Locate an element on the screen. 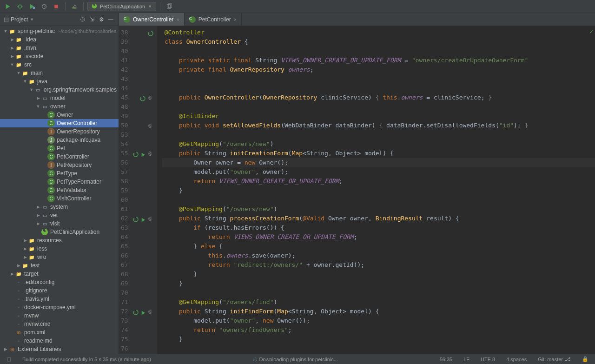 The height and width of the screenshot is (364, 595). gutter-line: 66 is located at coordinates (138, 256).